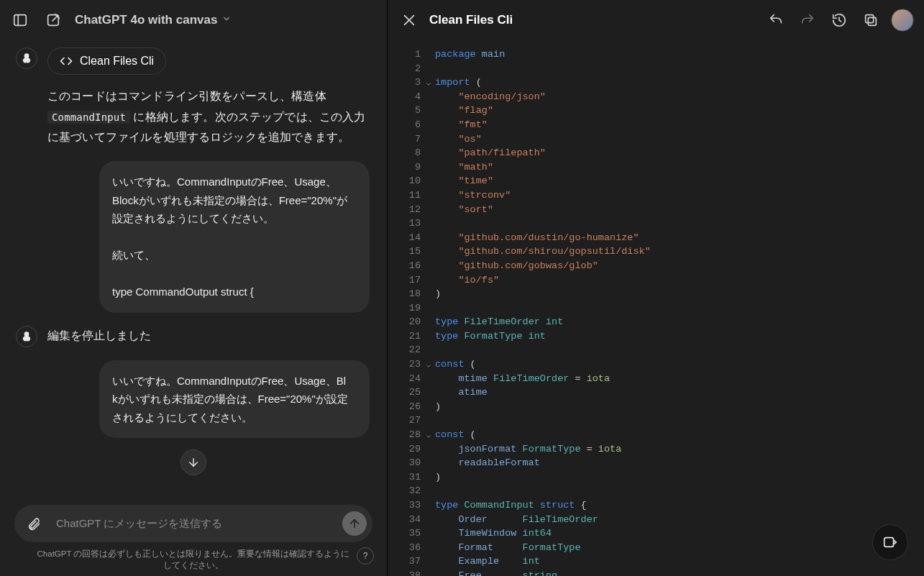 The height and width of the screenshot is (576, 924). I want to click on assistant-text: このコードはコマンドライン引数をパースし、構造体 CommandInput に格…, so click(209, 117).